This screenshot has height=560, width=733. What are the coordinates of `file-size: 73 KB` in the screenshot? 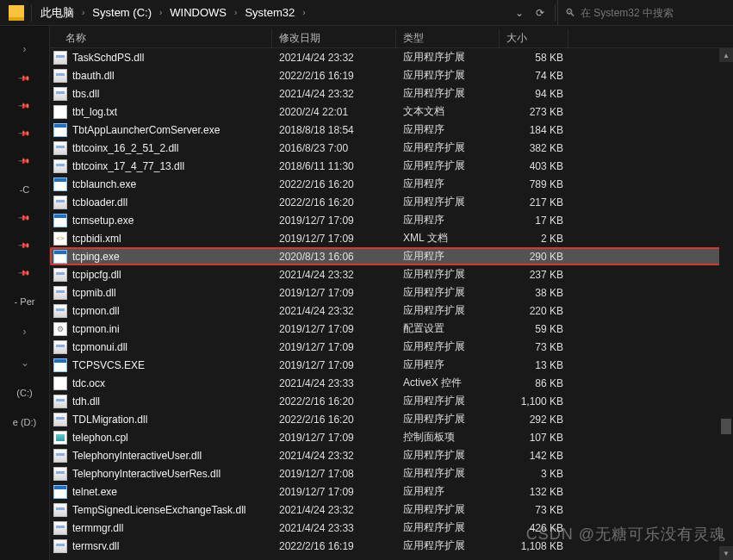 It's located at (534, 510).